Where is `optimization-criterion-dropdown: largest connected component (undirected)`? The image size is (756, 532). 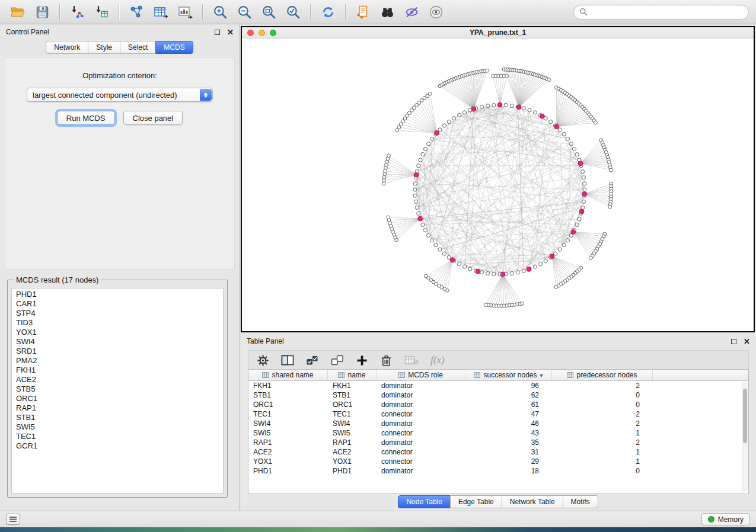
optimization-criterion-dropdown: largest connected component (undirected) is located at coordinates (120, 95).